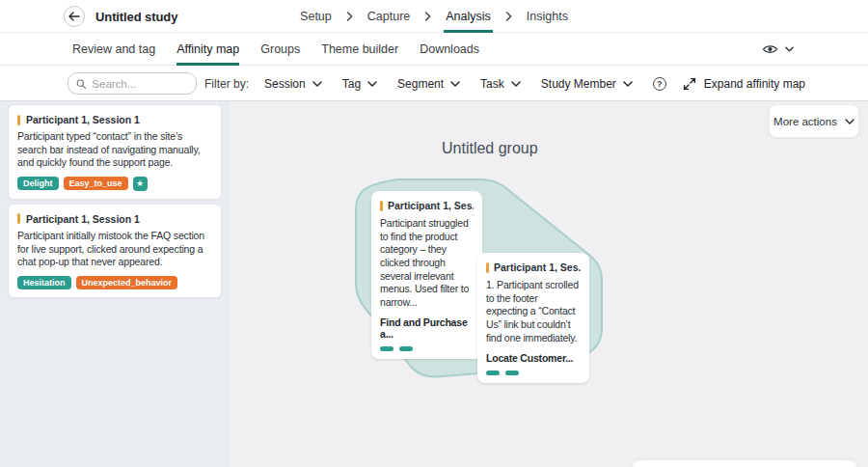  Describe the element at coordinates (115, 151) in the screenshot. I see `note-body-text: Participant typed “contact” in the site’…` at that location.